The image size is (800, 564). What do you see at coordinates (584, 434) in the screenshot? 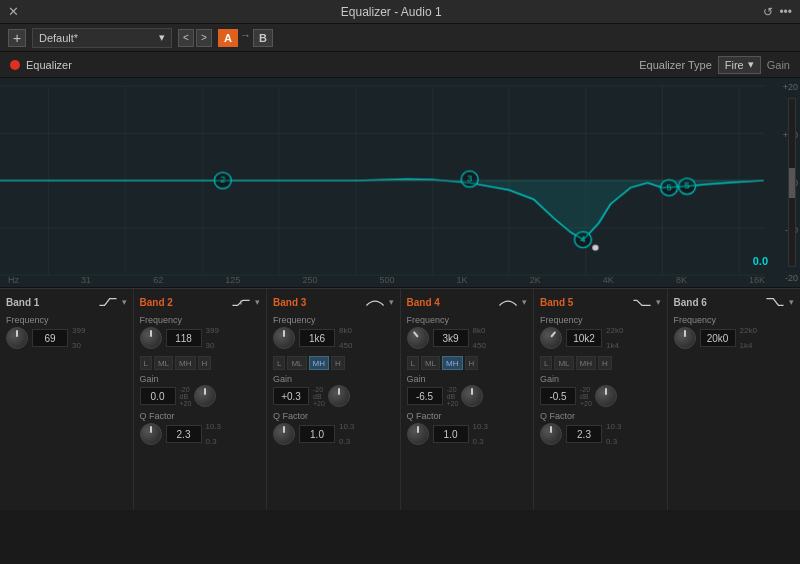
I see `qfactor-value-5: 2.3` at bounding box center [584, 434].